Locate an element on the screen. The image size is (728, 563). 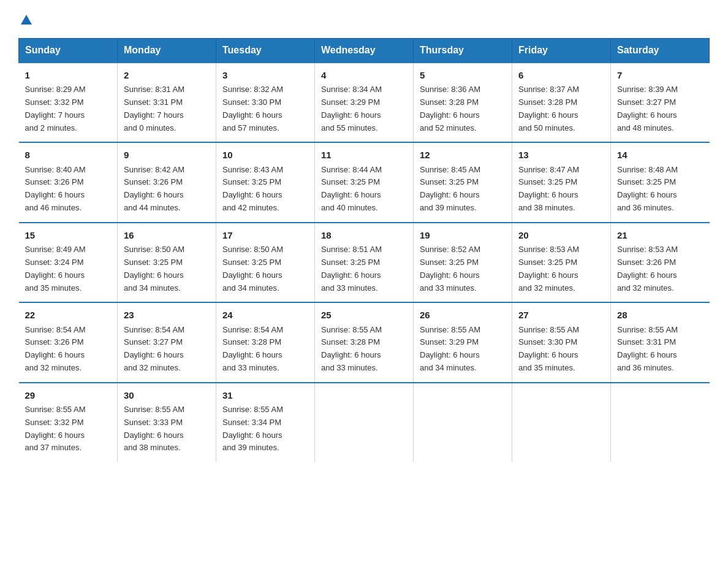
day-info: Sunrise: 8:53 AMSunset: 3:25 PMDaylight:… is located at coordinates (561, 269).